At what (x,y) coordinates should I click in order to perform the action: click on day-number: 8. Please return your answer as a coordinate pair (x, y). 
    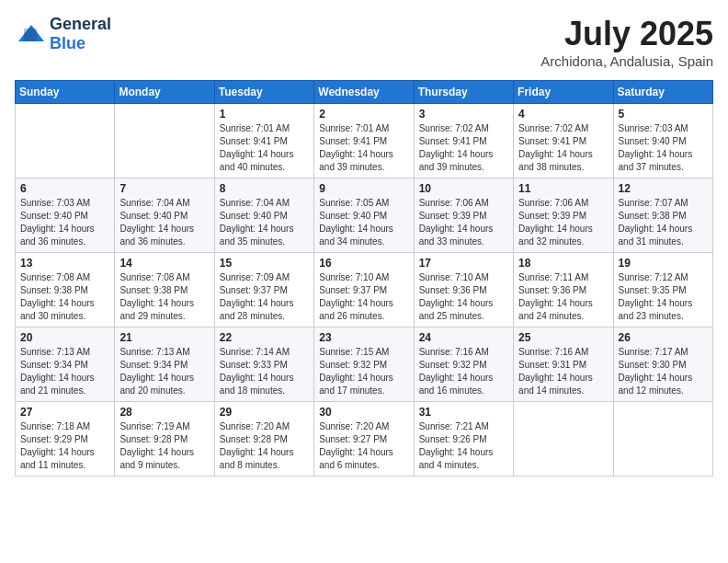
    Looking at the image, I should click on (265, 189).